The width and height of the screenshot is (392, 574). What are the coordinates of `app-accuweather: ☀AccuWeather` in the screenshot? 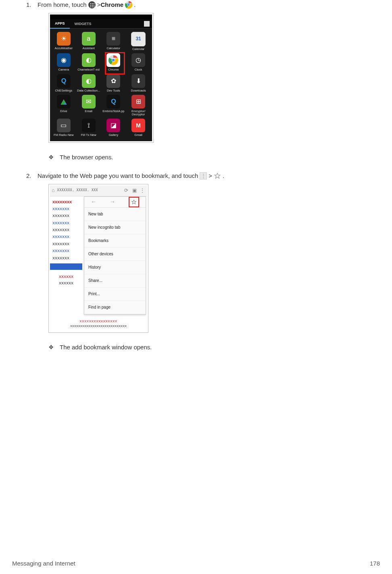 It's located at (64, 41).